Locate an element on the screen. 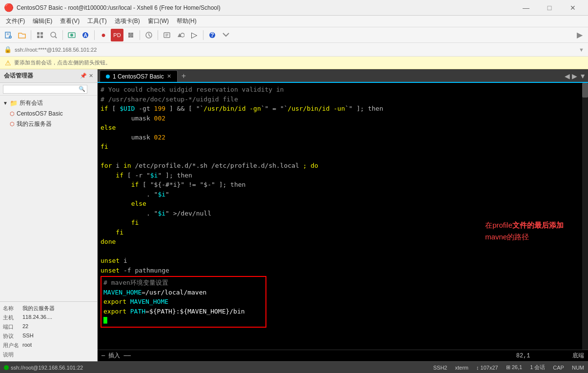  tab-close-btn: ✕ is located at coordinates (169, 76).